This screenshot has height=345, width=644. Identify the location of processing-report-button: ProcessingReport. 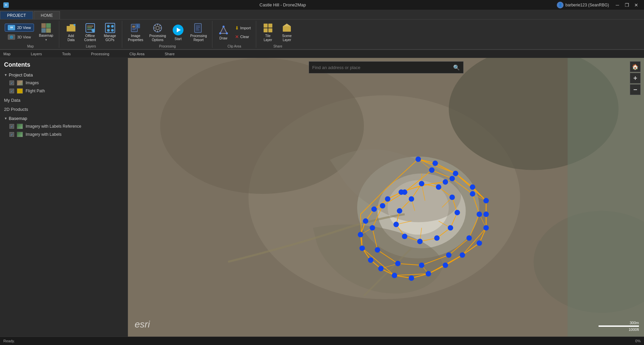
(199, 32).